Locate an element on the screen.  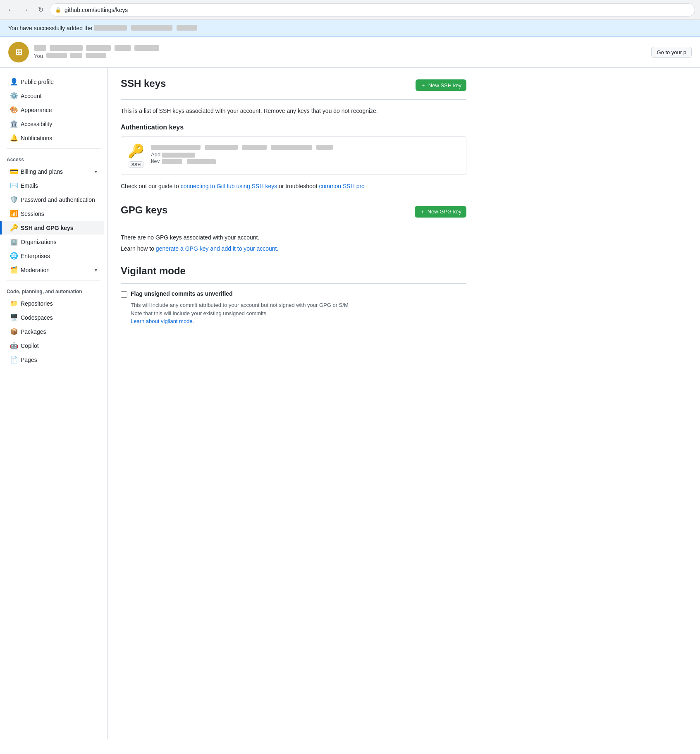
favicon-icon: 🔒 is located at coordinates (58, 10).